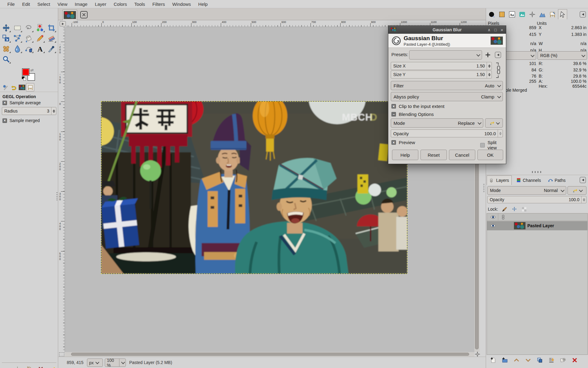 This screenshot has height=368, width=588. I want to click on layer-visibility-icon, so click(493, 226).